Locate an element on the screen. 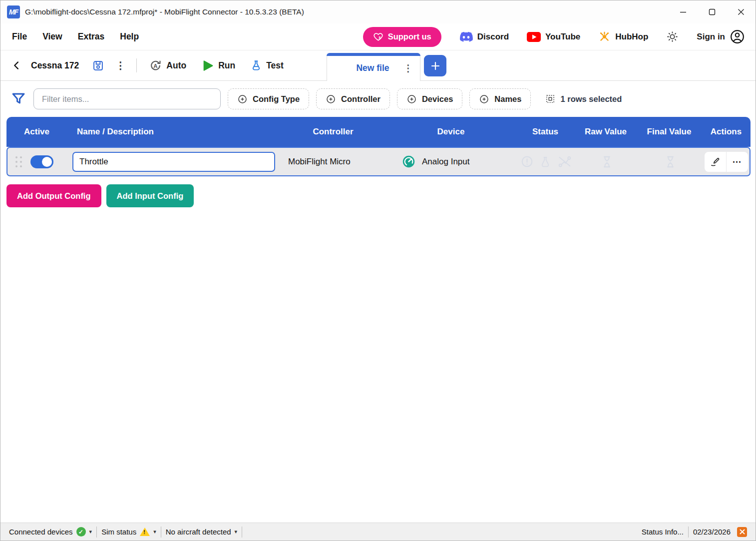  minimize-button is located at coordinates (683, 12).